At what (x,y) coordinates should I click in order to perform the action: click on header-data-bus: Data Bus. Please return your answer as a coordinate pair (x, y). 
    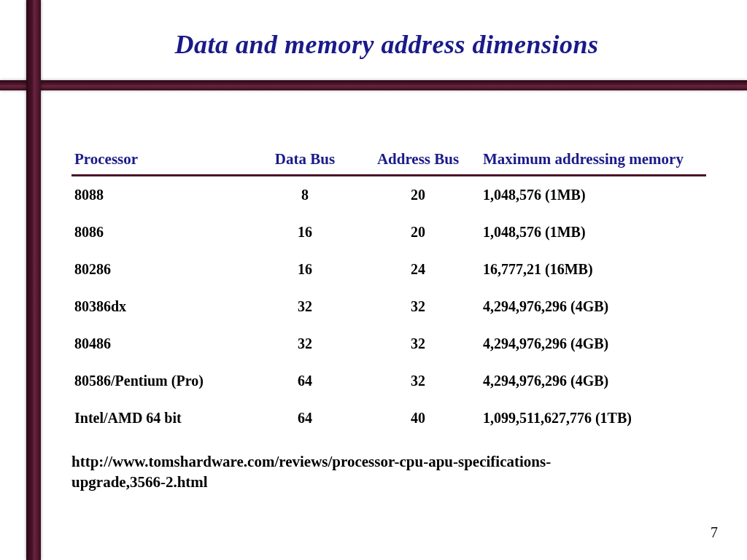
    Looking at the image, I should click on (305, 160).